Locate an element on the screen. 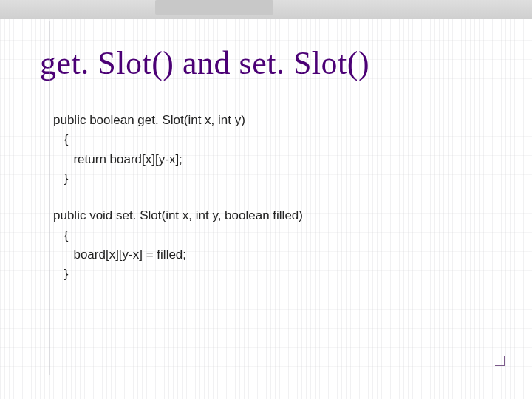  corner-mark-icon is located at coordinates (500, 361).